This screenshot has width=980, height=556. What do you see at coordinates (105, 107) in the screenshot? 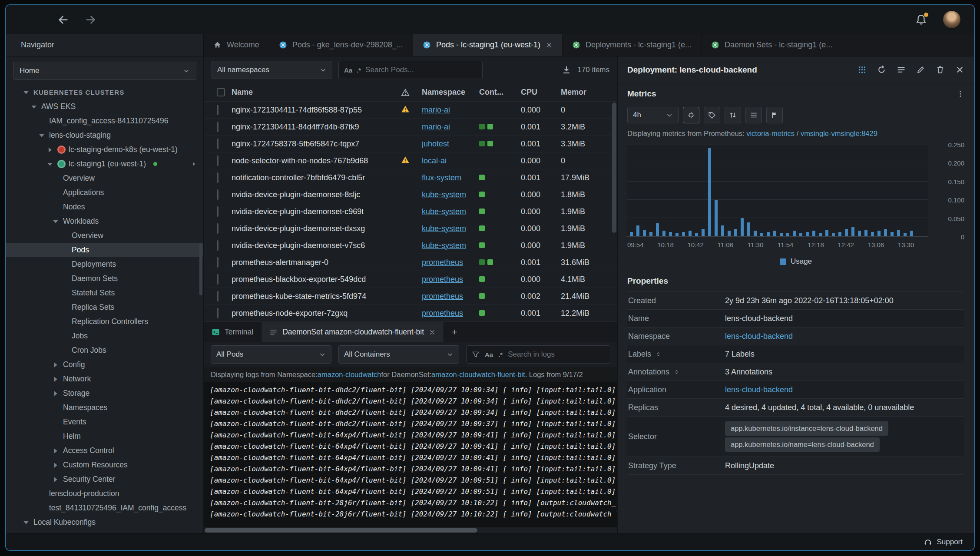
I see `sidebar-item-aws-eks: AWS EKS` at bounding box center [105, 107].